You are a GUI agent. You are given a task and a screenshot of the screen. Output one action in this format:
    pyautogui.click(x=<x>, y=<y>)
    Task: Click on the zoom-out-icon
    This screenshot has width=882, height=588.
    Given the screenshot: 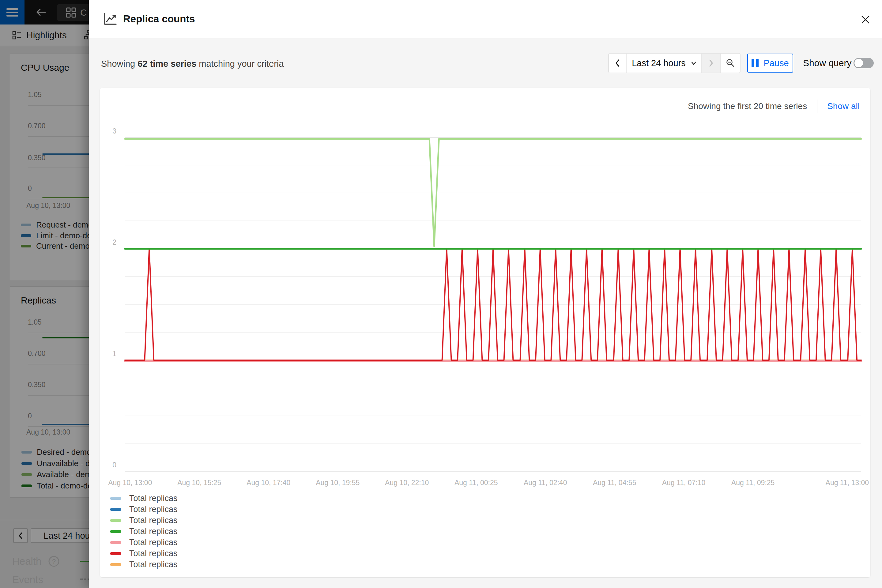 What is the action you would take?
    pyautogui.click(x=730, y=63)
    